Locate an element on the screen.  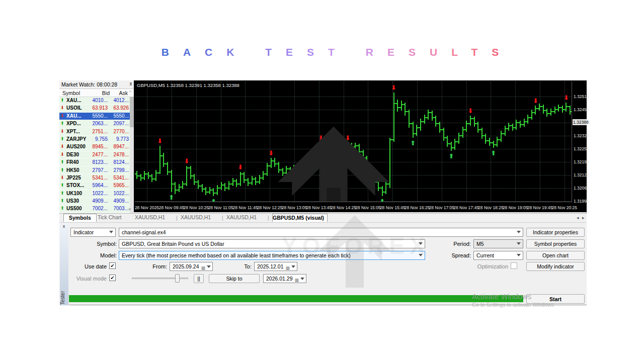
market-watch-row: ⬇USOIL63.91363.926 is located at coordinates (95, 109).